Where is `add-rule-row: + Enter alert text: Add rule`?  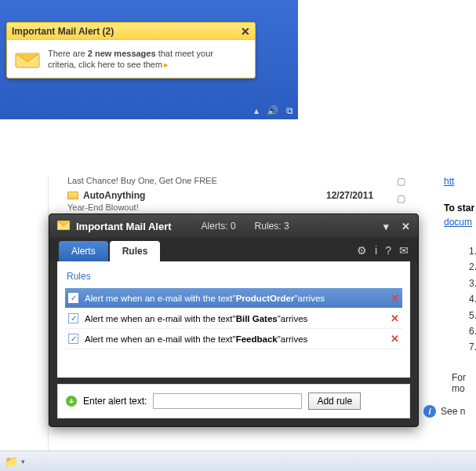 add-rule-row: + Enter alert text: Add rule is located at coordinates (234, 401).